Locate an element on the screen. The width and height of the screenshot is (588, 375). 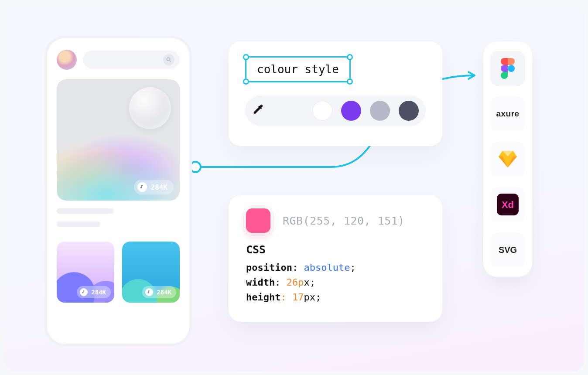
xd-icon: Xd is located at coordinates (508, 205).